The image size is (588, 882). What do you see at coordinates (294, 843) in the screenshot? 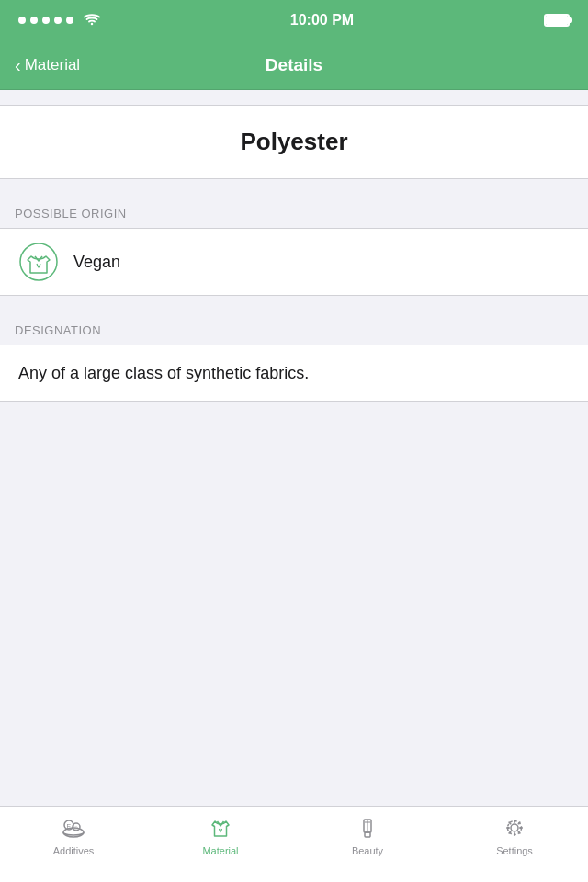
I see `tab-bar: E © Additives Material` at bounding box center [294, 843].